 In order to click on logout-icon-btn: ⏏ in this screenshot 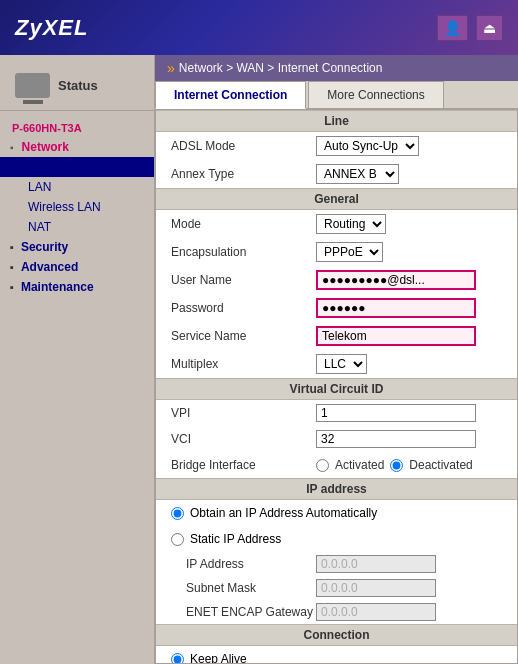, I will do `click(490, 28)`.